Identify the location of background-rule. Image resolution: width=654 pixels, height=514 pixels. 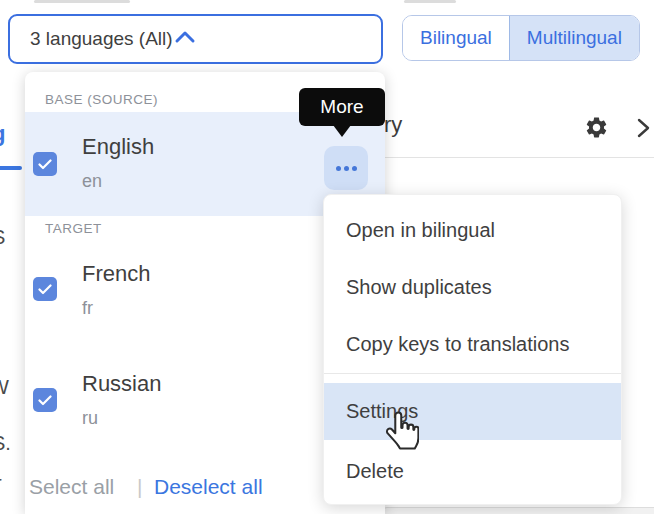
(520, 158).